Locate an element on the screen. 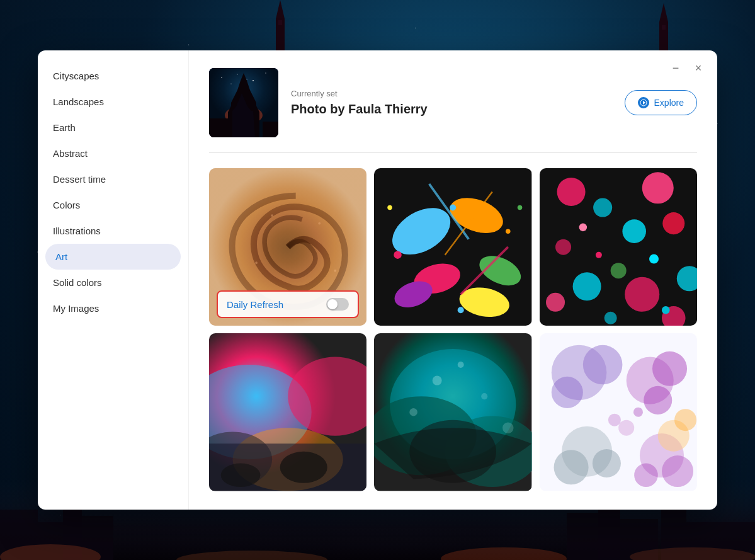  sidebar-item-earth: Earth is located at coordinates (113, 127).